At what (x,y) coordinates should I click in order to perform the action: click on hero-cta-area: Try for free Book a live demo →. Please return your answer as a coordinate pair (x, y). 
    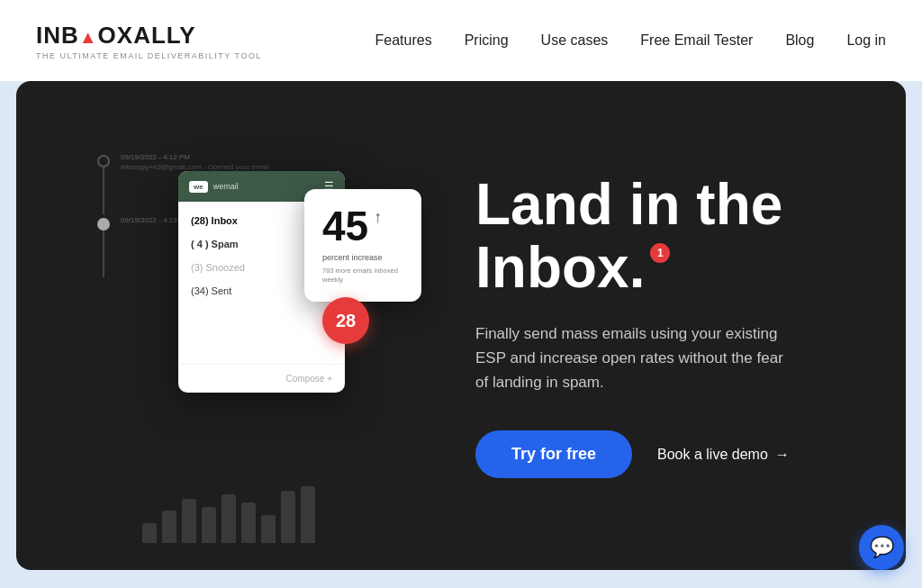
    Looking at the image, I should click on (664, 454).